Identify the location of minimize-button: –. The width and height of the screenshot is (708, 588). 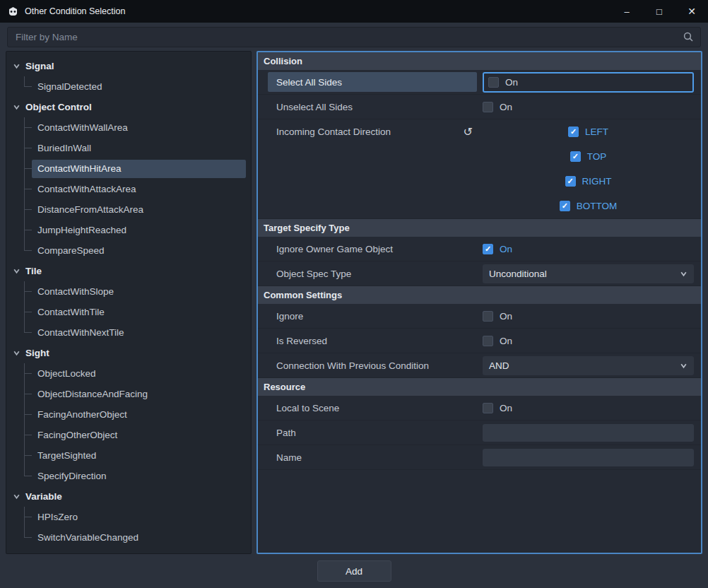
(627, 11).